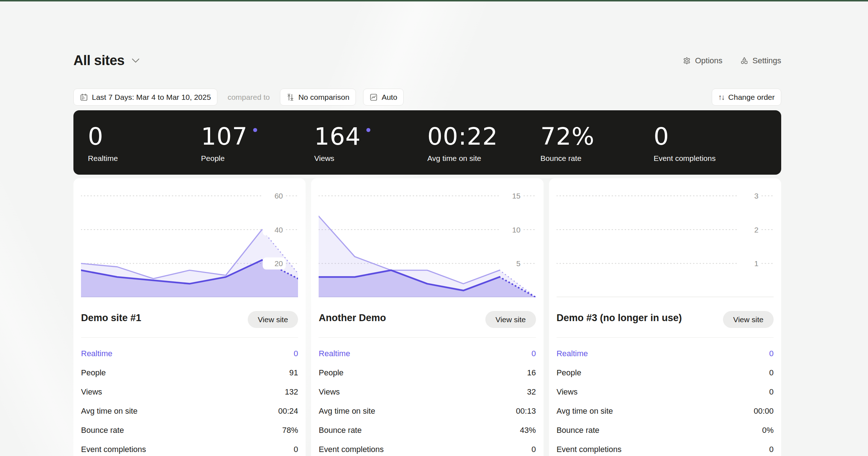 This screenshot has height=456, width=868. Describe the element at coordinates (318, 97) in the screenshot. I see `comparison-button: No comparison` at that location.